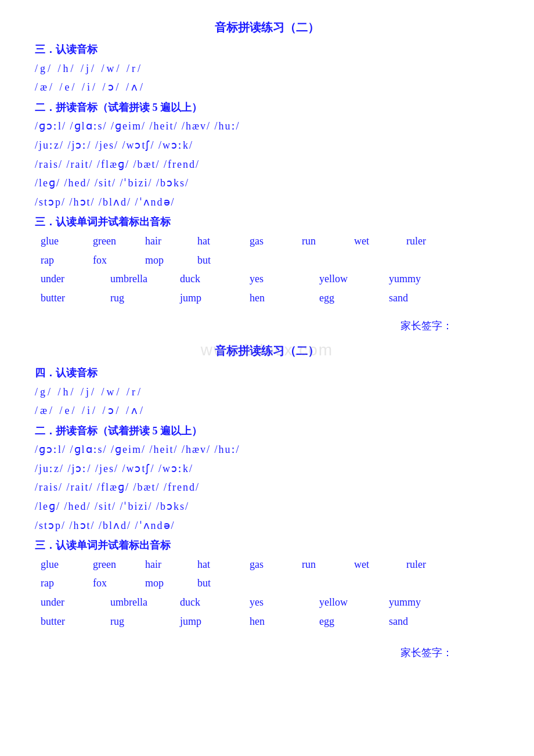 This screenshot has height=756, width=534. What do you see at coordinates (267, 564) in the screenshot?
I see `section2-word-row-1: glue green hair hat gas run wet ruler` at bounding box center [267, 564].